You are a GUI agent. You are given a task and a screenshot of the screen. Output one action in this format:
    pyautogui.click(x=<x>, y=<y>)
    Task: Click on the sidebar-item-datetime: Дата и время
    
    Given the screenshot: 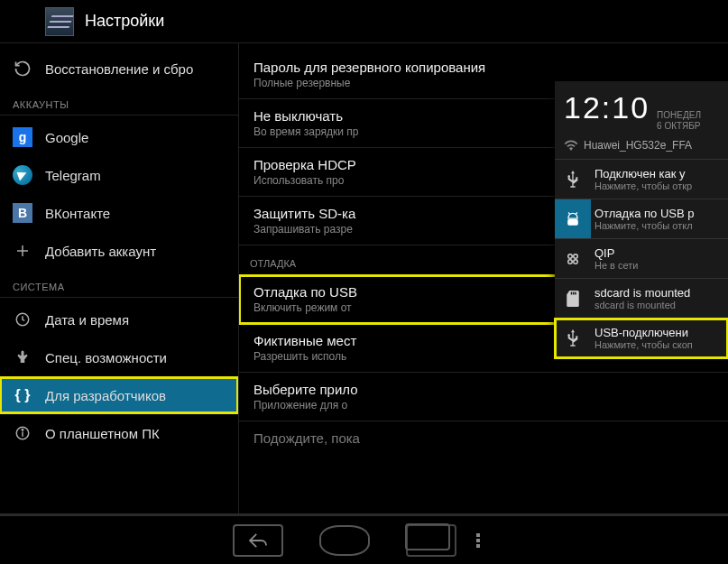 What is the action you would take?
    pyautogui.click(x=119, y=319)
    